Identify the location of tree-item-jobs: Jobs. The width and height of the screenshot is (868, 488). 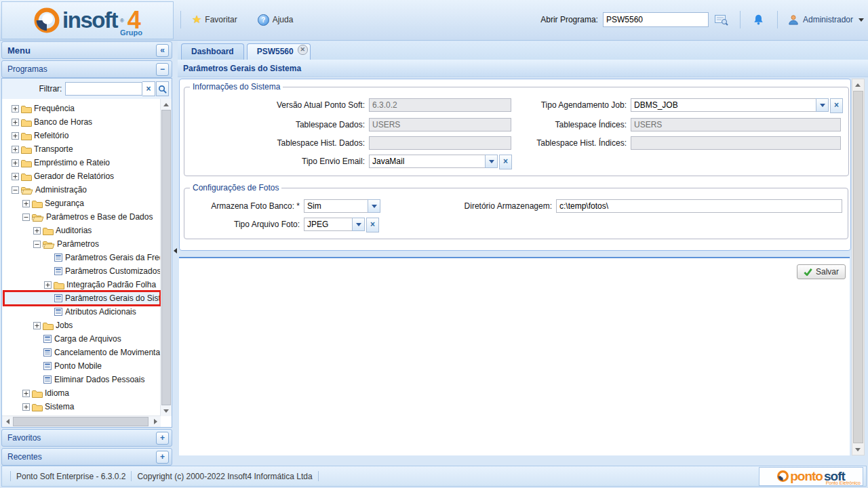
(81, 325).